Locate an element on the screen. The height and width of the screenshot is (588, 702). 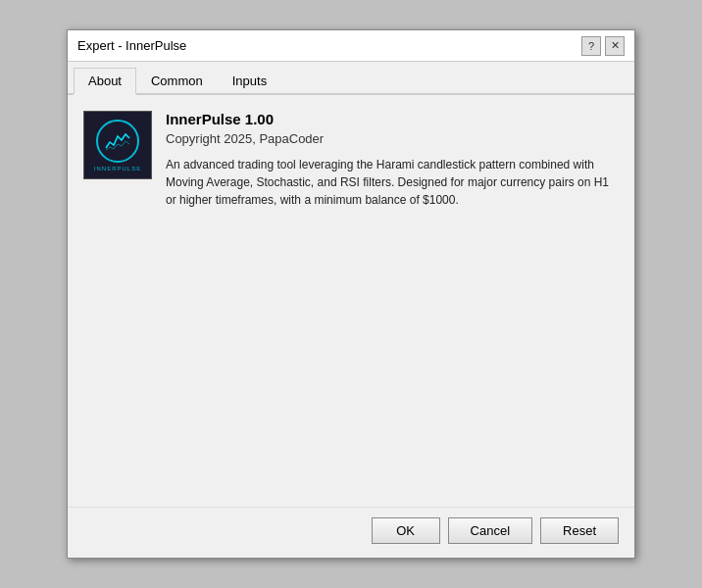
tab-bar: About Common Inputs is located at coordinates (351, 78).